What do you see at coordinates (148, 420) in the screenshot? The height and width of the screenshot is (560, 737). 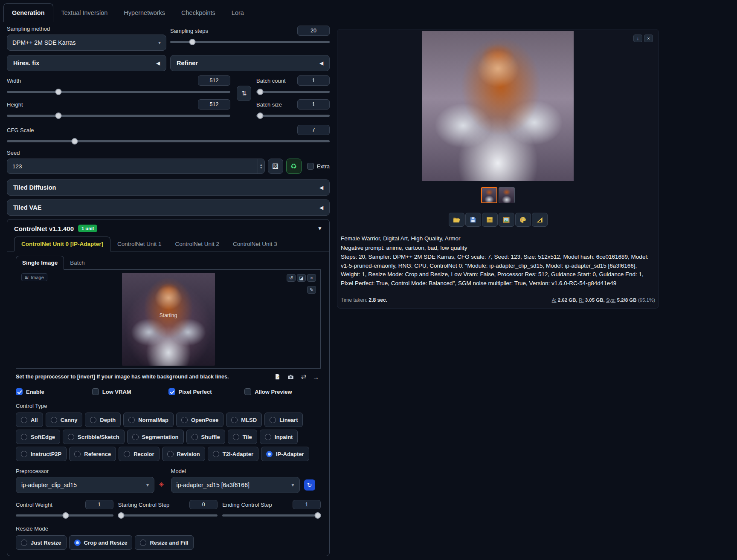 I see `control-type-normalmap: NormalMap` at bounding box center [148, 420].